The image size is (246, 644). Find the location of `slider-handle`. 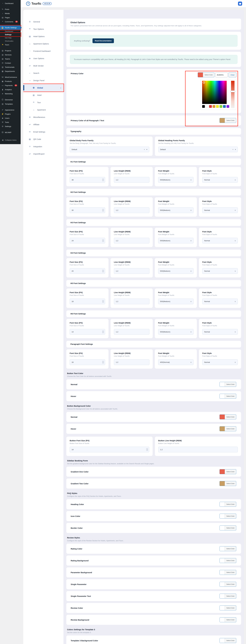

slider-handle is located at coordinates (233, 92).